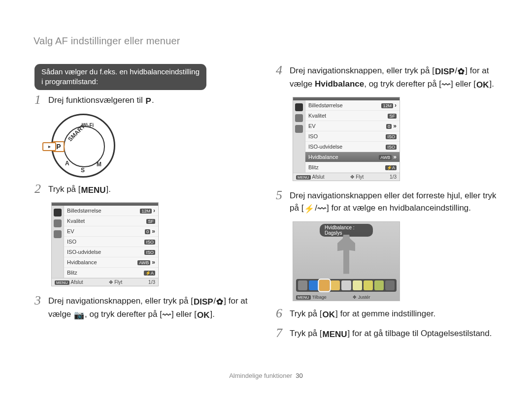 The height and width of the screenshot is (401, 532). Describe the element at coordinates (99, 164) in the screenshot. I see `dial-m: M` at that location.